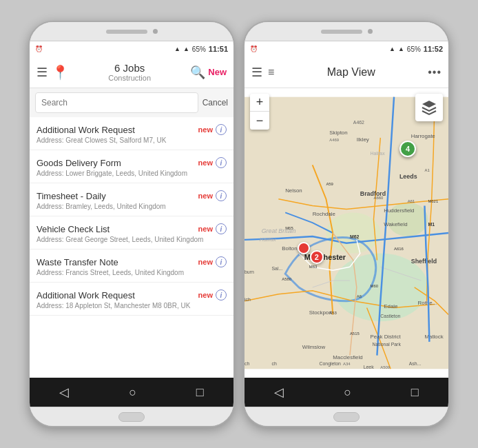 Image resolution: width=478 pixels, height=448 pixels. I want to click on status-time-1: 11:51, so click(218, 49).